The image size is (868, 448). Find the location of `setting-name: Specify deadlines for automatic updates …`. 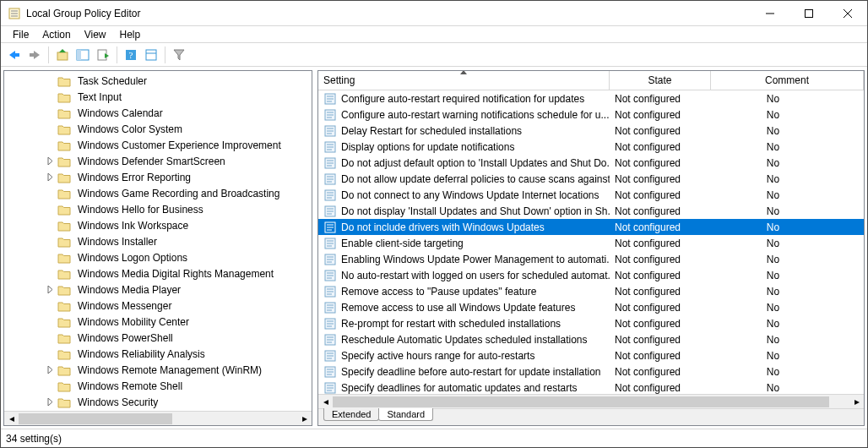

setting-name: Specify deadlines for automatic updates … is located at coordinates (459, 388).